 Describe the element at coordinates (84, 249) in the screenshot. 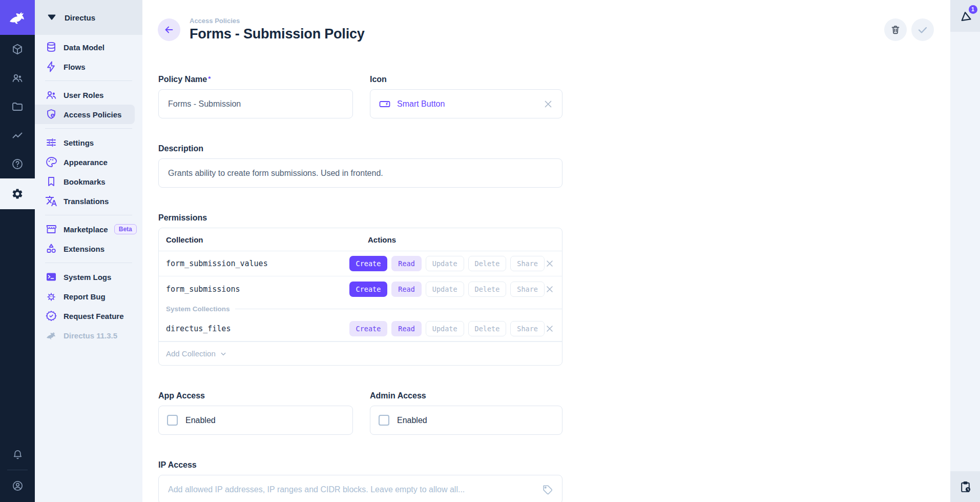

I see `sidebar-item-label: Extensions` at that location.